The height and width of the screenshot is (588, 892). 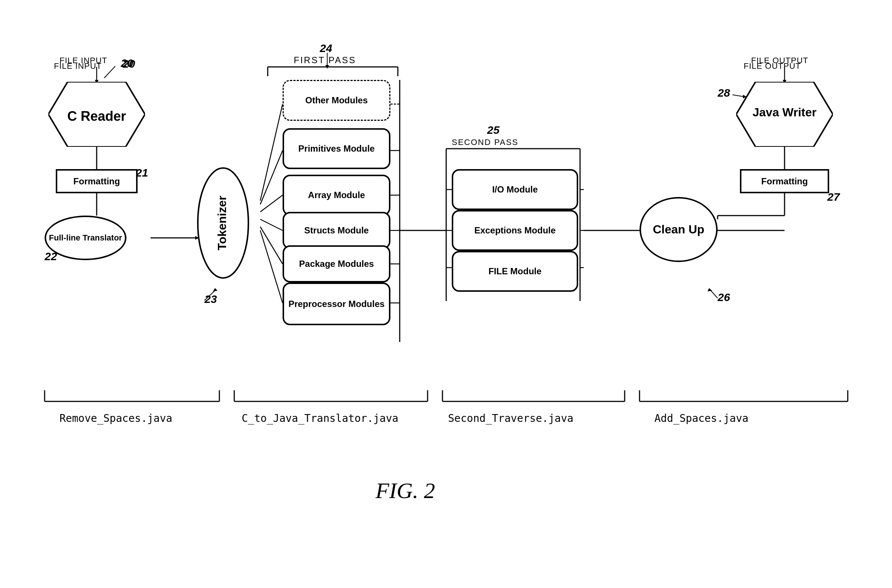 What do you see at coordinates (515, 272) in the screenshot?
I see `file-module-node: FILE Module` at bounding box center [515, 272].